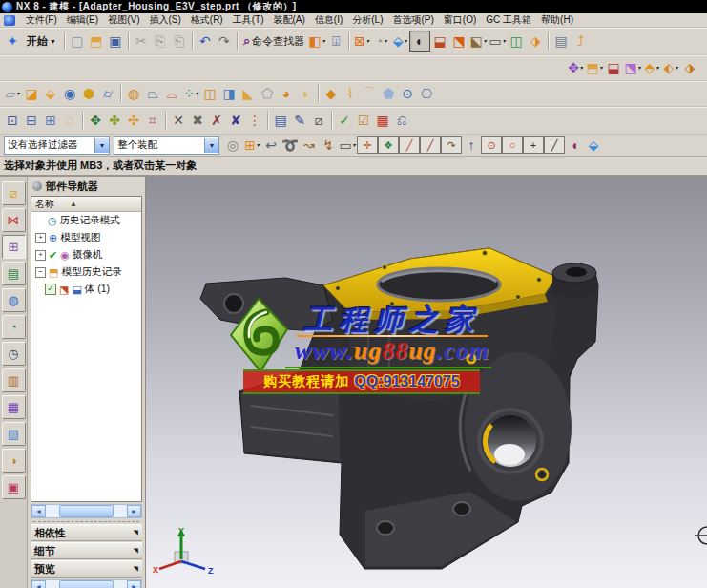 Image resolution: width=707 pixels, height=588 pixels. I want to click on offset-region-button: ⊞, so click(51, 120).